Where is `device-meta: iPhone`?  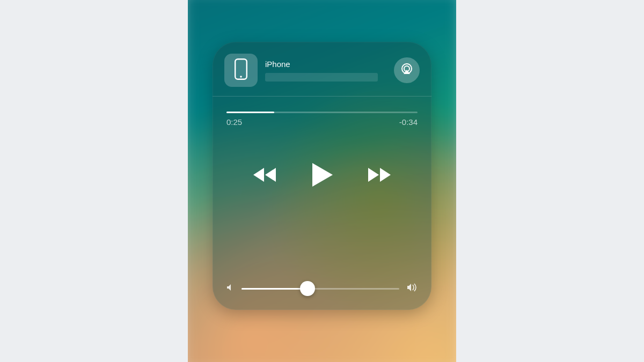
device-meta: iPhone is located at coordinates (326, 71).